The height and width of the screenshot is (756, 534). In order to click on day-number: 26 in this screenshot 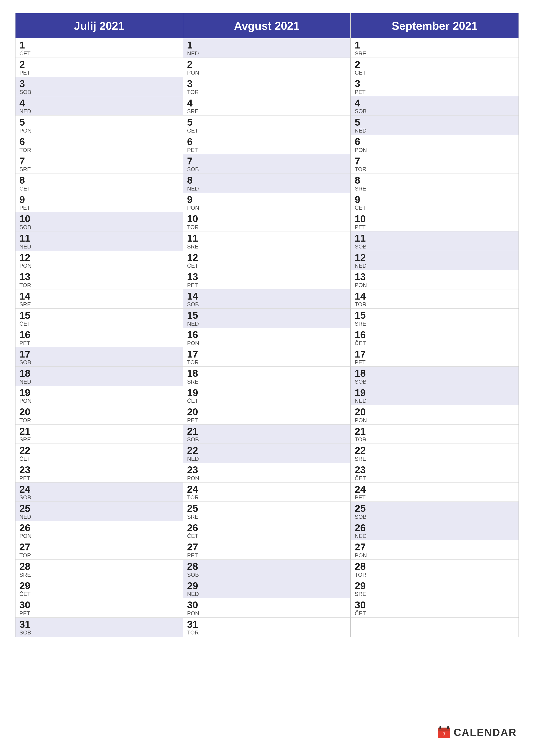, I will do `click(361, 528)`.